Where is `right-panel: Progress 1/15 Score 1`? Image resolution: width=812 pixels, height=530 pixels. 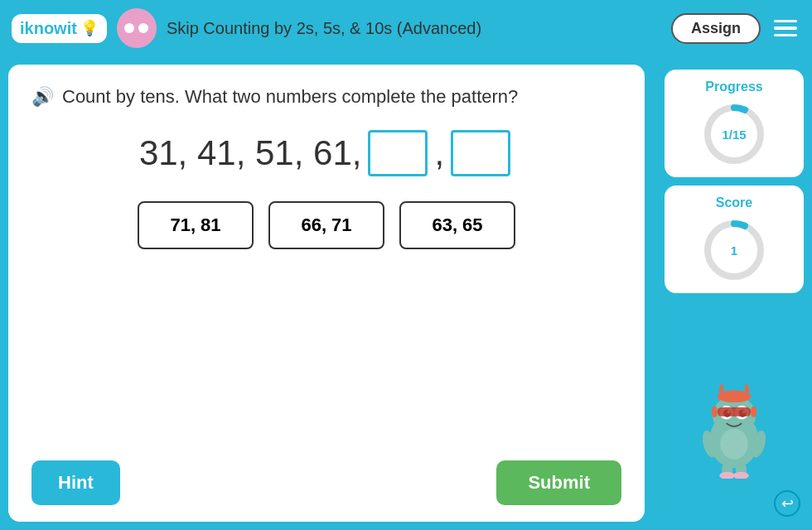 right-panel: Progress 1/15 Score 1 is located at coordinates (734, 293).